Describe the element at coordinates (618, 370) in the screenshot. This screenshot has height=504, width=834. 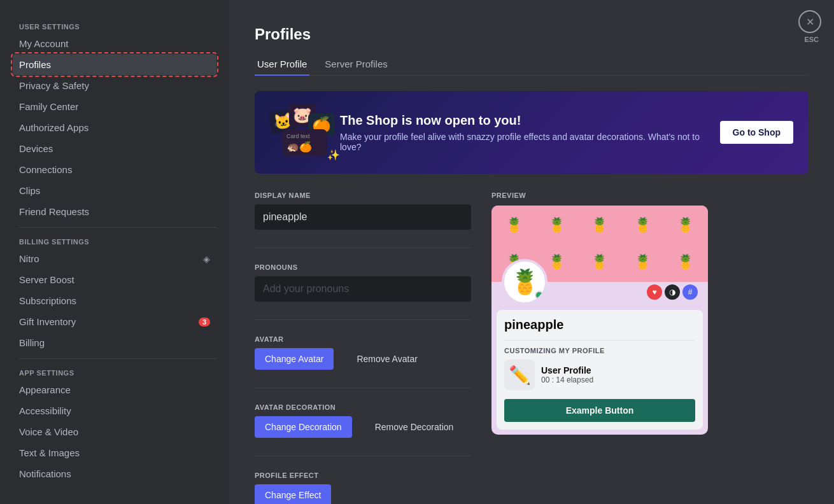
I see `customizing-activity-name: User Profile` at that location.